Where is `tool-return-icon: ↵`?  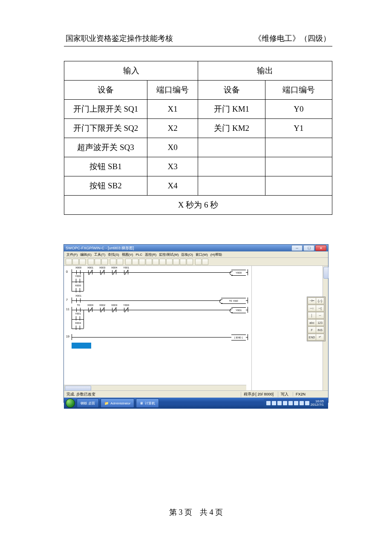 tool-return-icon: ↵ is located at coordinates (320, 337).